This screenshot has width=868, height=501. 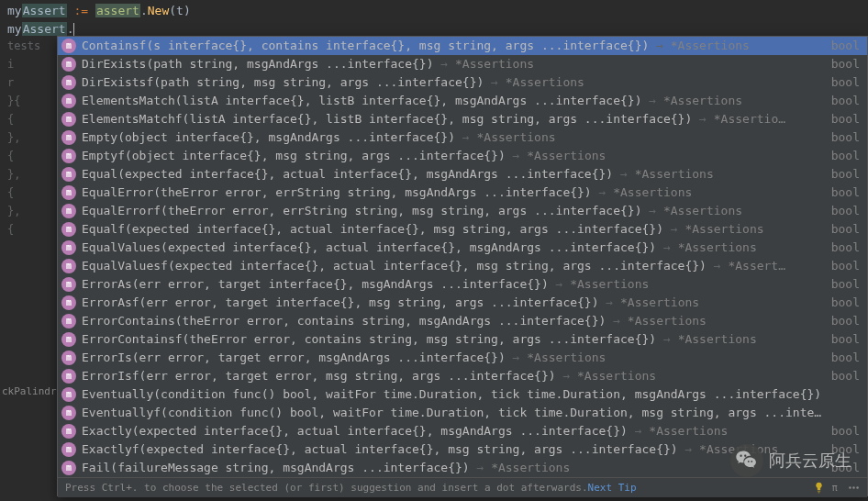 What do you see at coordinates (462, 321) in the screenshot?
I see `completion-item: mErrorContains(theError error, contains …` at bounding box center [462, 321].